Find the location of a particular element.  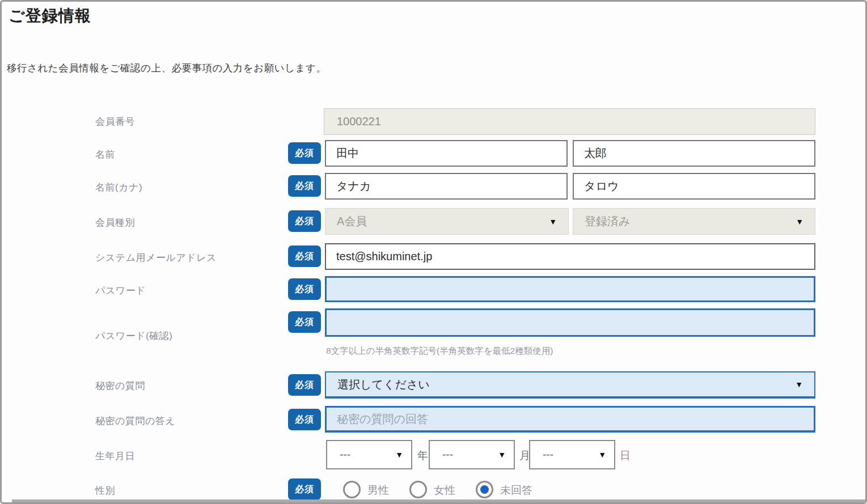

gender-required-badge: 必須 is located at coordinates (304, 489).